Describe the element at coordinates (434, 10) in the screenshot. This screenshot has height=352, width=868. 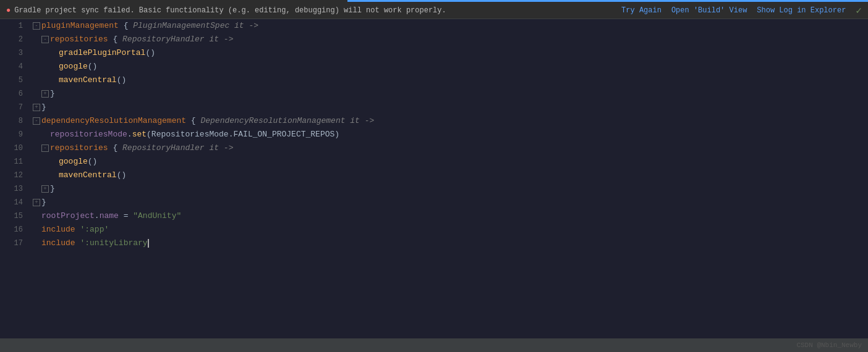
I see `notification-bar: ● Gradle project sync failed. Basic func…` at that location.